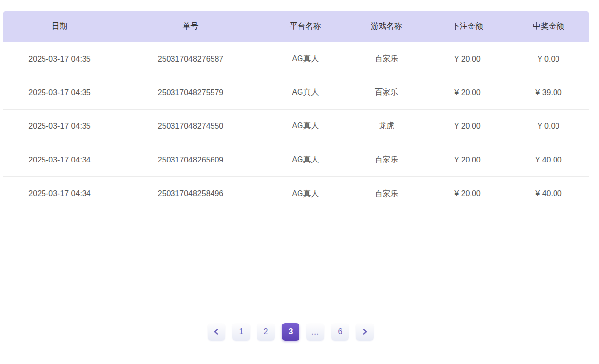 The image size is (599, 364). What do you see at coordinates (296, 126) in the screenshot?
I see `table-row: 2025-03-17 04:35250317048274550AG真人龙虎¥ 2…` at bounding box center [296, 126].